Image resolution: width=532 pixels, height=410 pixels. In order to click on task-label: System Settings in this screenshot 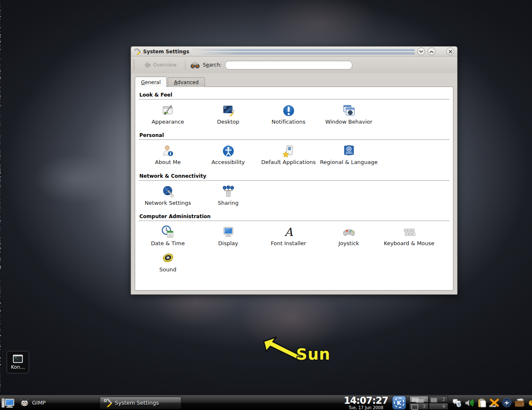, I will do `click(137, 403)`.